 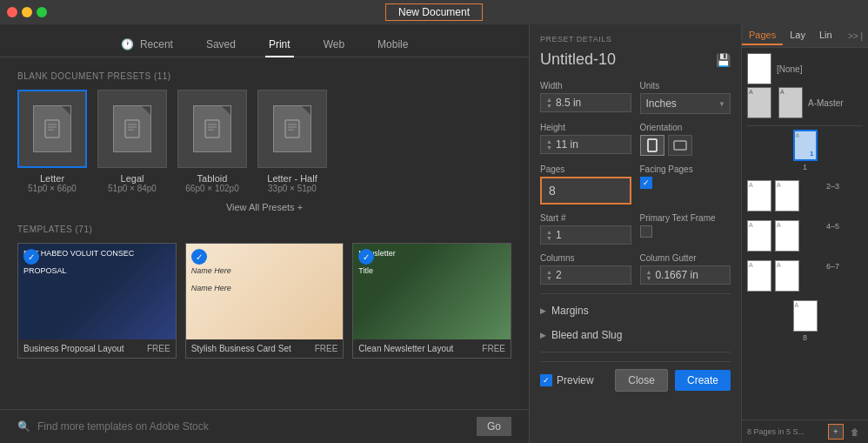 What do you see at coordinates (759, 276) in the screenshot?
I see `page-6-wrap: A` at bounding box center [759, 276].